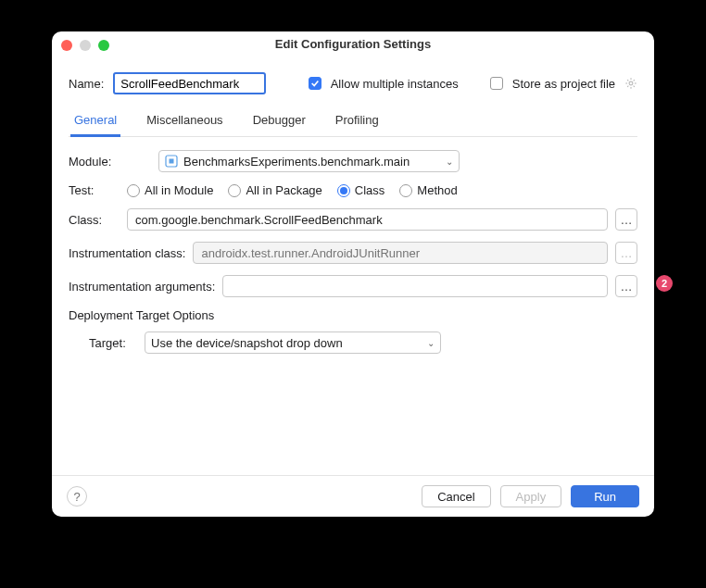 Image resolution: width=706 pixels, height=588 pixels. Describe the element at coordinates (274, 191) in the screenshot. I see `radio-all-package: All in Package` at that location.